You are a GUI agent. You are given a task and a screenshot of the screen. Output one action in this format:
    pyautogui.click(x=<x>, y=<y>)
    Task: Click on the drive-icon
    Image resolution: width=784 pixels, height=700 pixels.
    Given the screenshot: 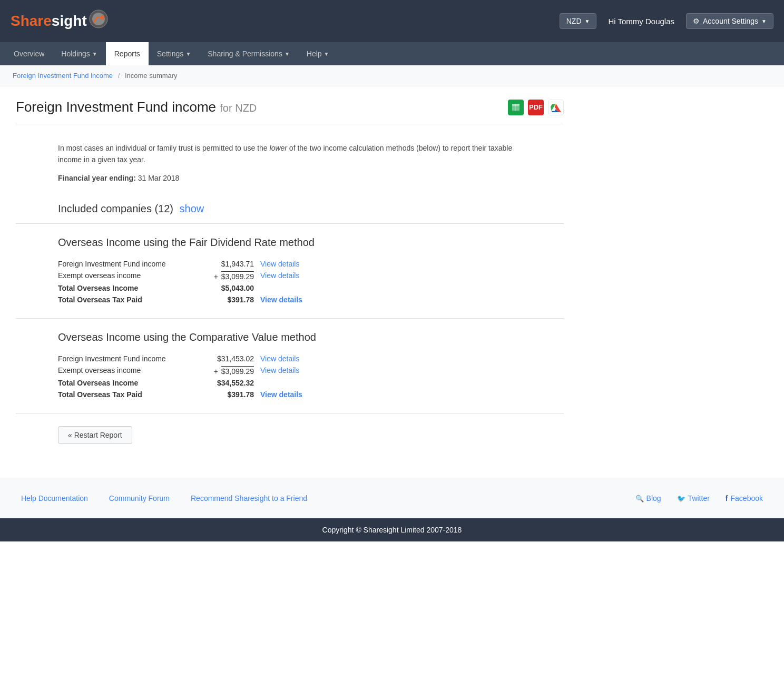 What is the action you would take?
    pyautogui.click(x=556, y=107)
    